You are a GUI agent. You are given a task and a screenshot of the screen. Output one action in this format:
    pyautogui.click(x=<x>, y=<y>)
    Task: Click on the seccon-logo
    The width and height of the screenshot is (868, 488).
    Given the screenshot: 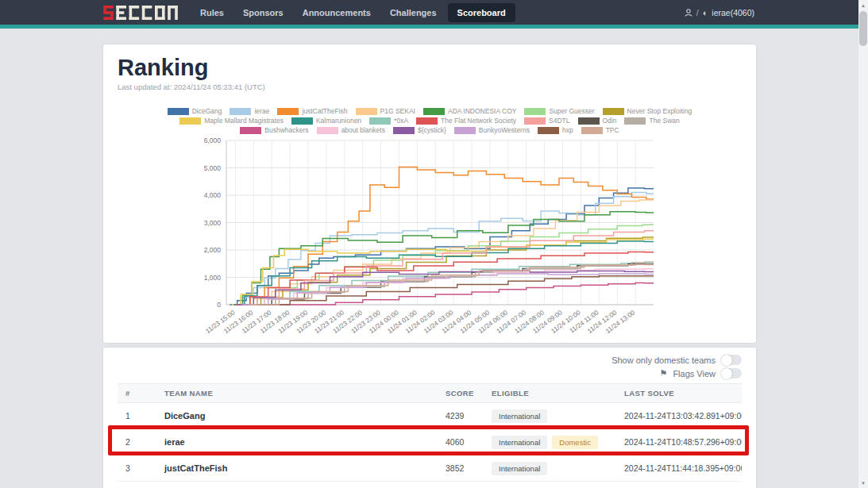 What is the action you would take?
    pyautogui.click(x=141, y=13)
    